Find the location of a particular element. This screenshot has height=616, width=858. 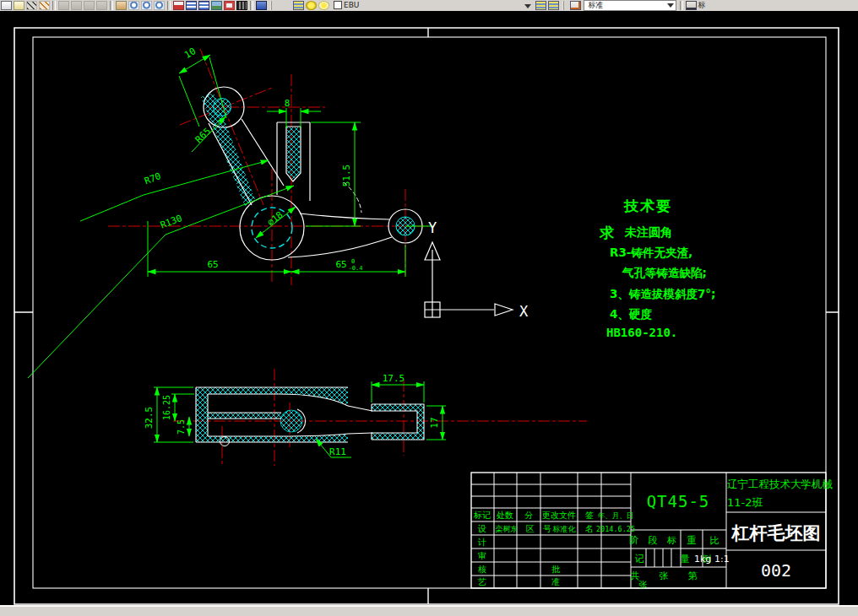

layer-states-icon is located at coordinates (540, 5).